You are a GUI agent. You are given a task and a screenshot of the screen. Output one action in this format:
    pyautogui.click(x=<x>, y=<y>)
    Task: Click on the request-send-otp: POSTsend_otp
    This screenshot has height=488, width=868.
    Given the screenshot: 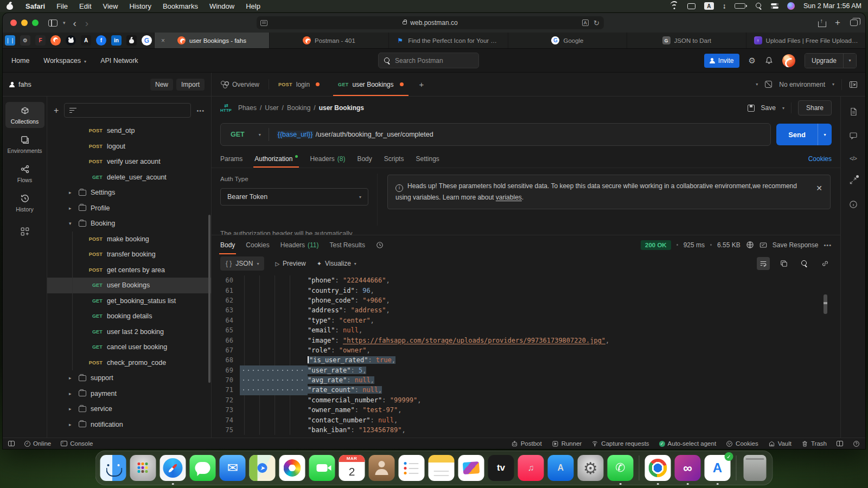 What is the action you would take?
    pyautogui.click(x=129, y=131)
    